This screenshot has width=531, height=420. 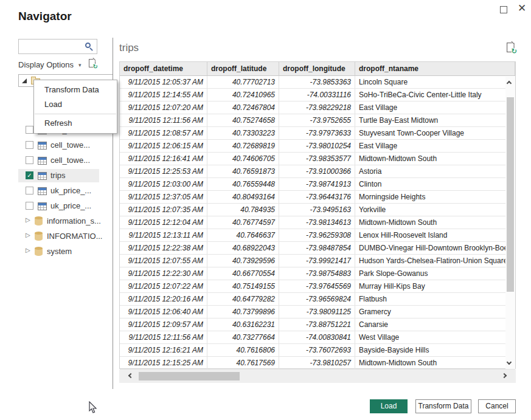 I want to click on cell-dropoff_latitude: 40.74606705, so click(x=243, y=159).